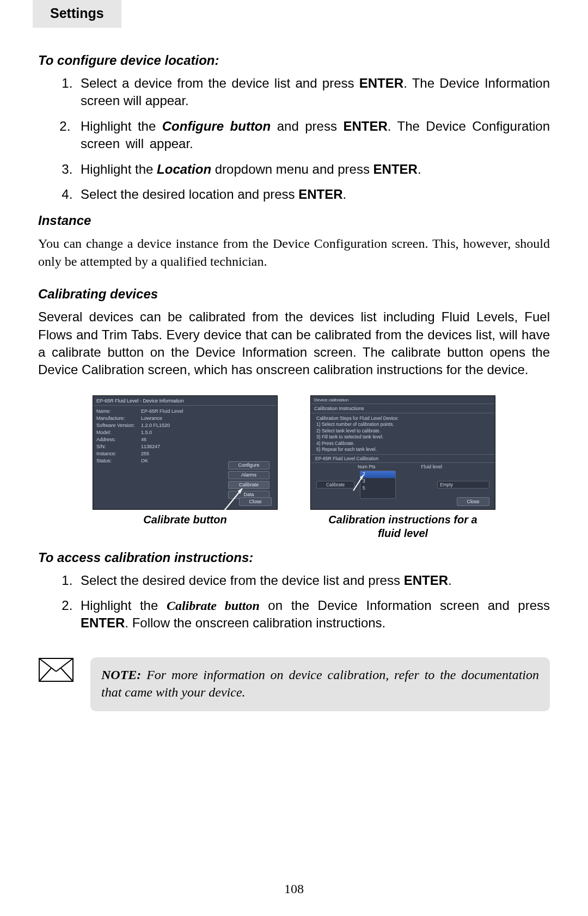 The height and width of the screenshot is (916, 588). What do you see at coordinates (150, 447) in the screenshot?
I see `value-sn: 1138247` at bounding box center [150, 447].